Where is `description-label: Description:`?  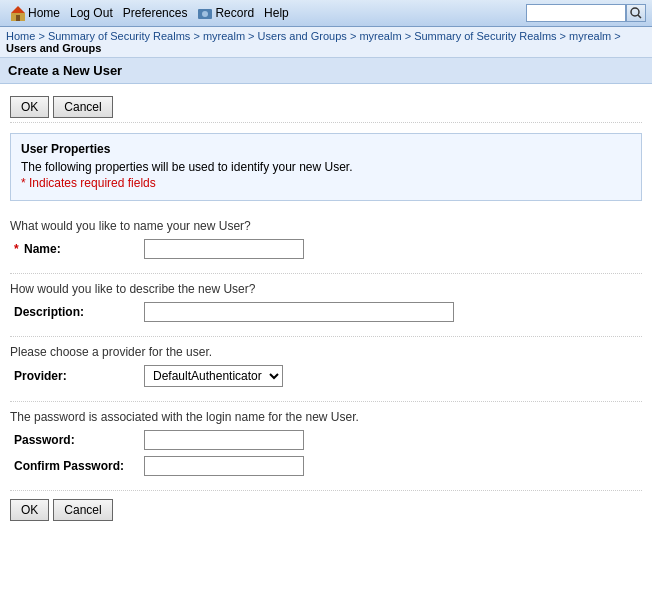 description-label: Description: is located at coordinates (79, 312).